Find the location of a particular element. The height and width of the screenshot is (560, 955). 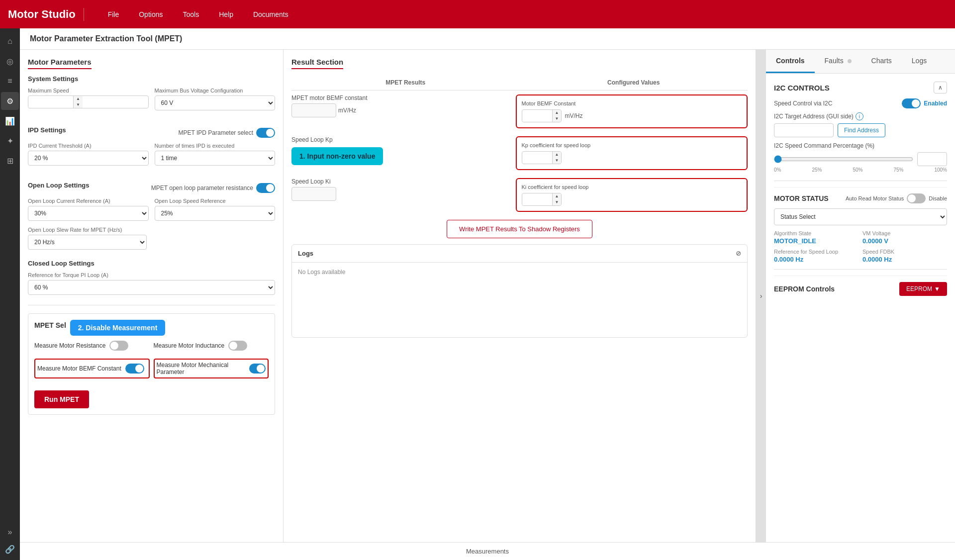

max-speed-input: 200.000 is located at coordinates (51, 102).